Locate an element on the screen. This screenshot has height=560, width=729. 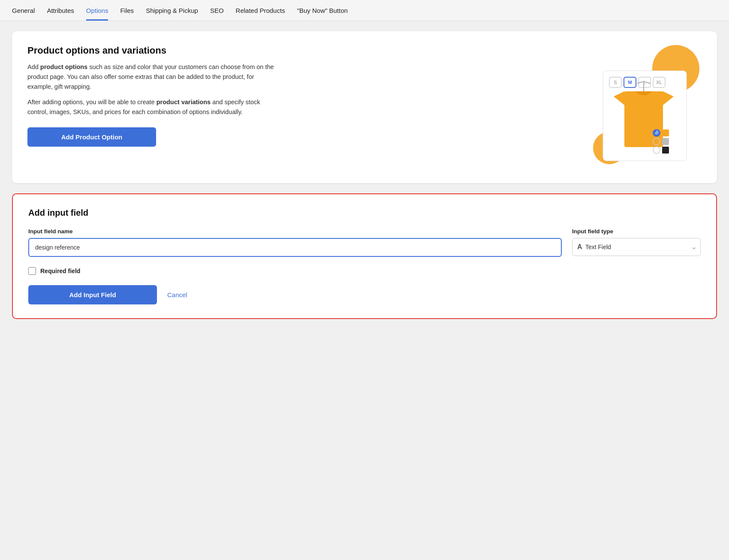
cancel-button: Cancel is located at coordinates (178, 295).